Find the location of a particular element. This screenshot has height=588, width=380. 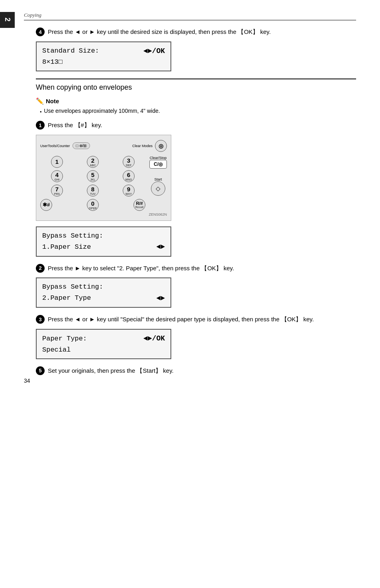

key-2-btn: 2 ABC is located at coordinates (93, 162).